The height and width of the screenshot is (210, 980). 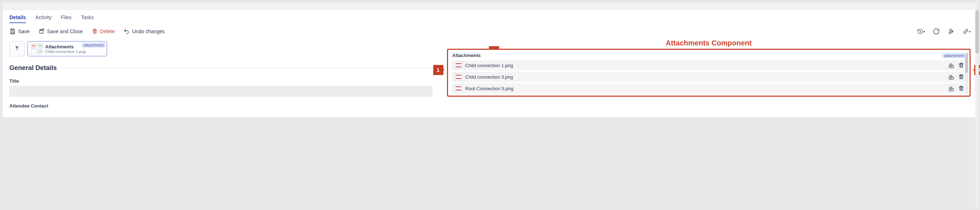 I want to click on tab-details: Details, so click(x=18, y=18).